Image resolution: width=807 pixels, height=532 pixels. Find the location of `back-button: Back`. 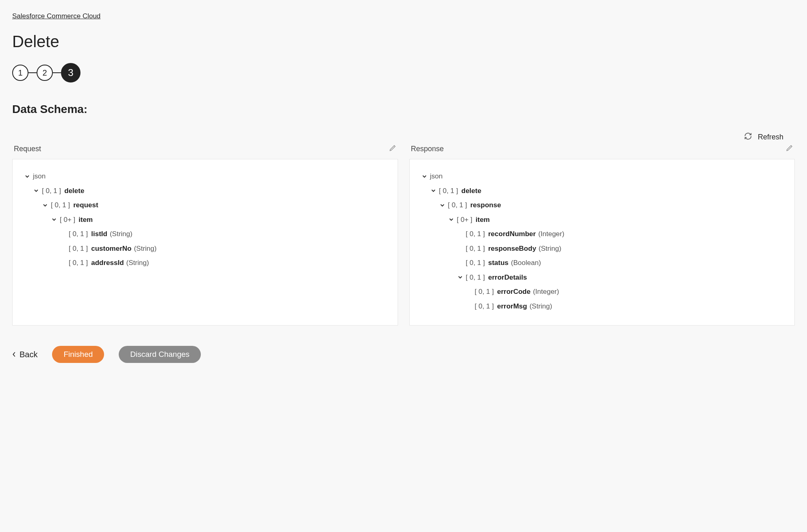

back-button: Back is located at coordinates (25, 354).